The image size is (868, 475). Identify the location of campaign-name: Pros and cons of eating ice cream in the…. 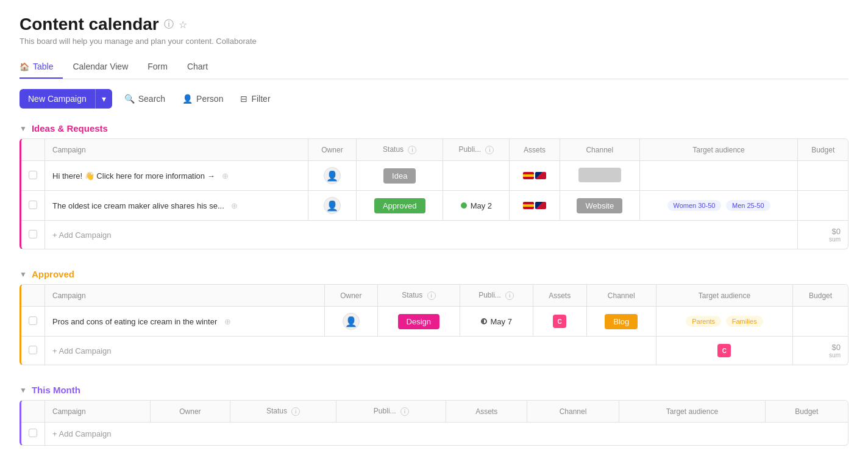
(135, 322).